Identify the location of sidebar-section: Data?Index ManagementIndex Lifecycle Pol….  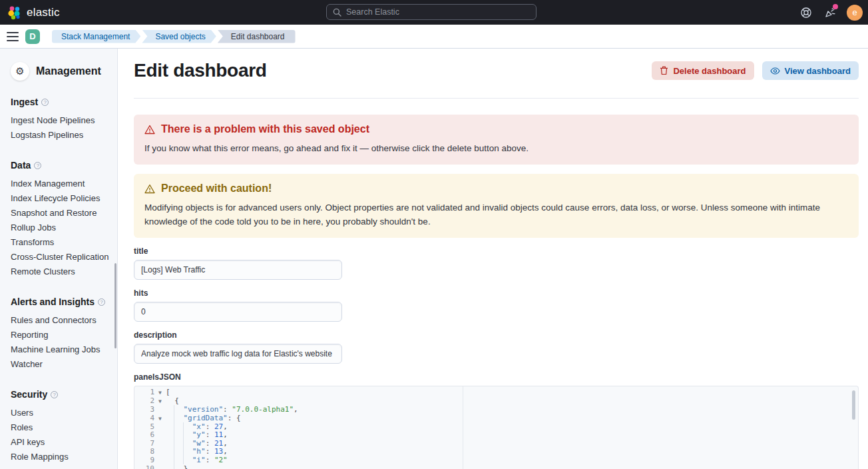
(60, 220).